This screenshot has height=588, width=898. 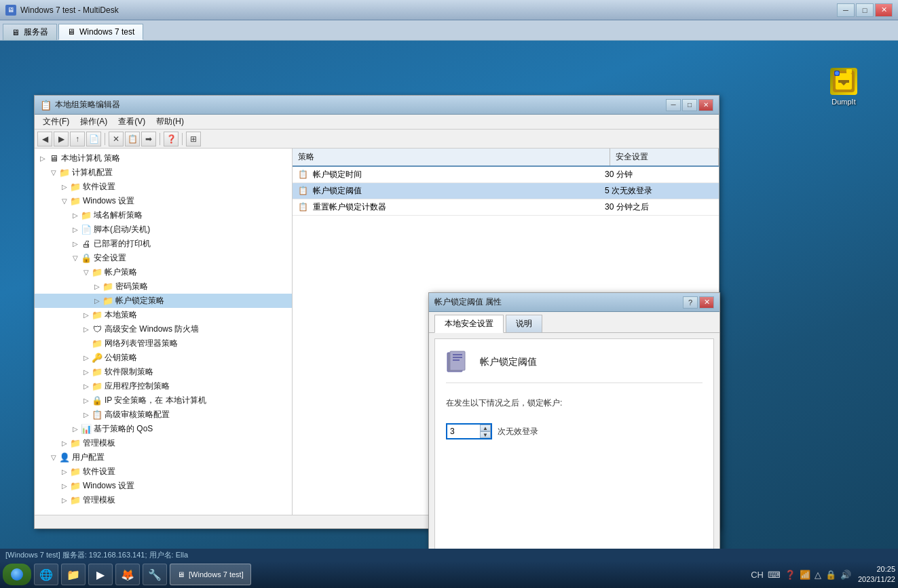 What do you see at coordinates (846, 10) in the screenshot?
I see `minimize-button: ─` at bounding box center [846, 10].